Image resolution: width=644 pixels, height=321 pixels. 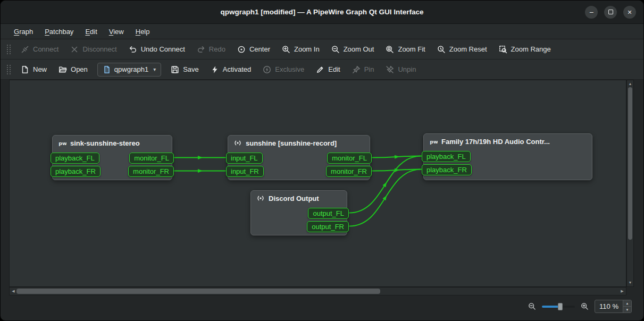 I want to click on node-header: pwFamily 17h/19h HD Audio Contr..., so click(x=508, y=140).